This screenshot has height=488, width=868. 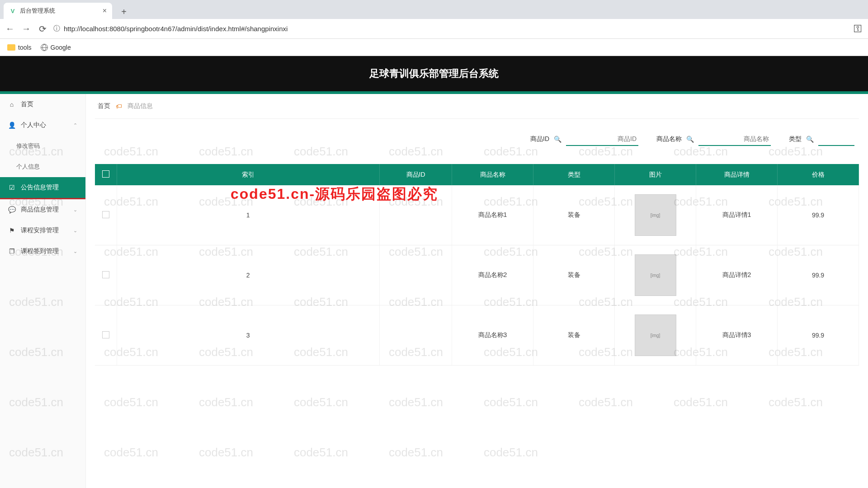 What do you see at coordinates (477, 107) in the screenshot?
I see `breadcrumb: 首页 🏷 商品信息` at bounding box center [477, 107].